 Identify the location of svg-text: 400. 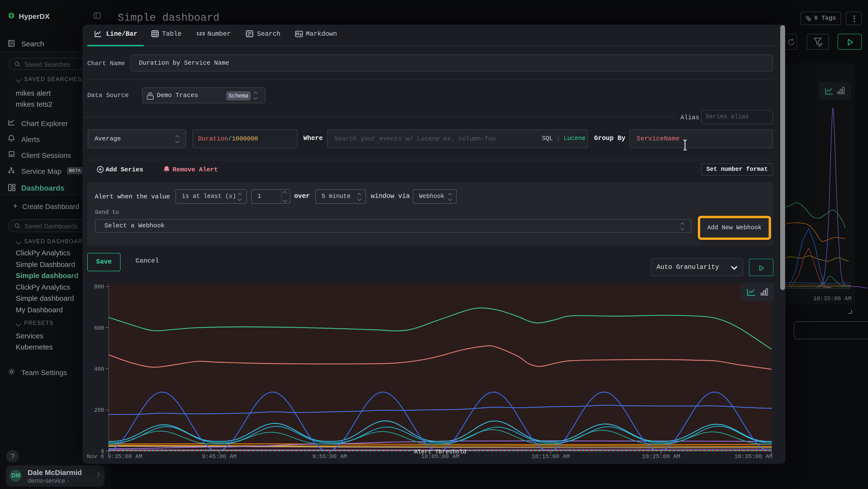
(99, 369).